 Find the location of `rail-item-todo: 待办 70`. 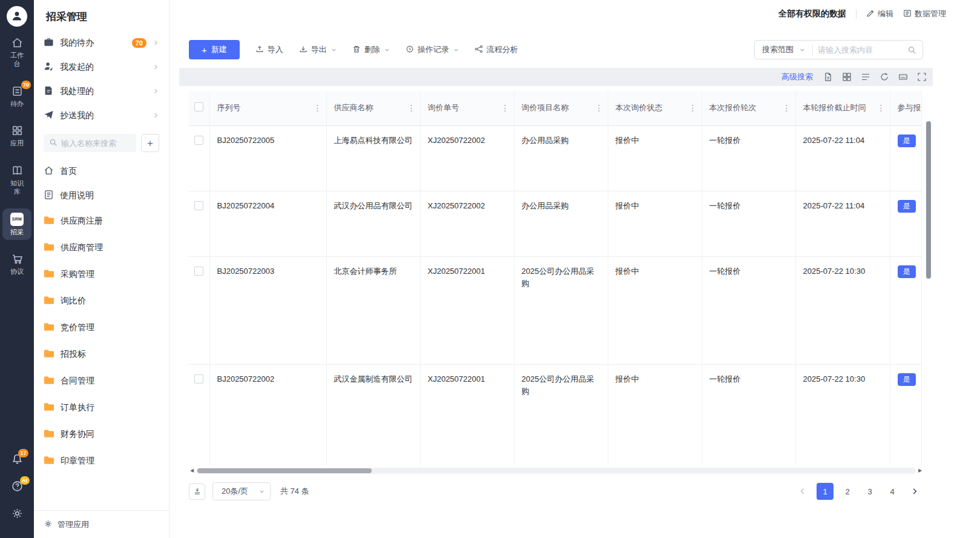

rail-item-todo: 待办 70 is located at coordinates (17, 96).